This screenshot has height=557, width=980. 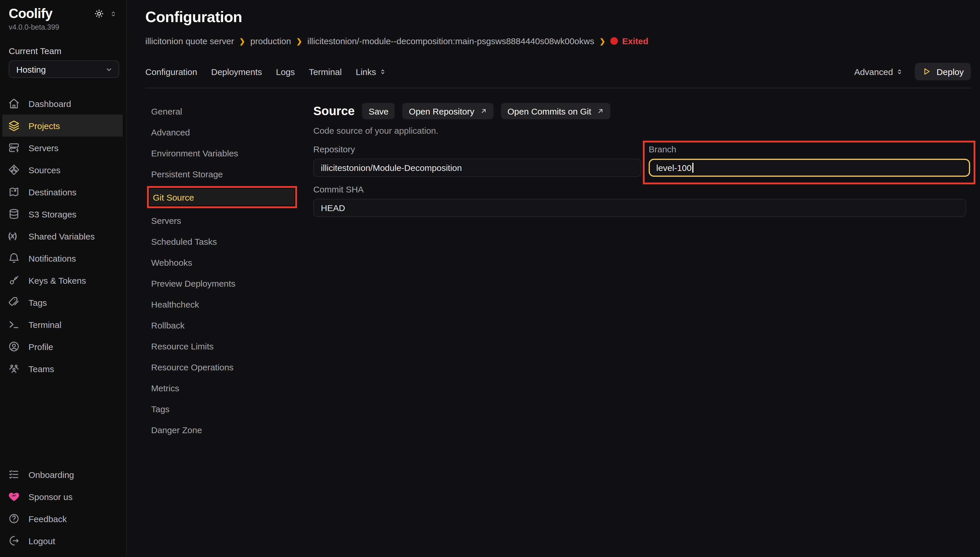 I want to click on tab-terminal: Terminal, so click(x=325, y=72).